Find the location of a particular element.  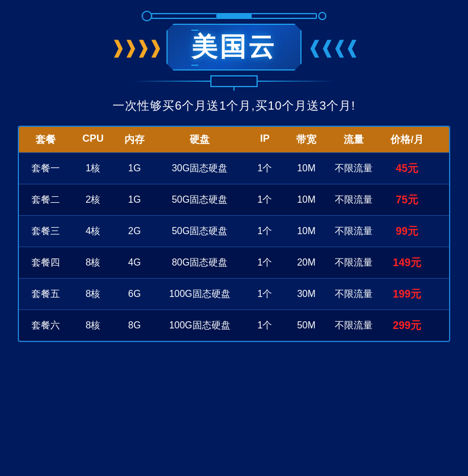

col-header-disk: 硬盘 is located at coordinates (200, 140).